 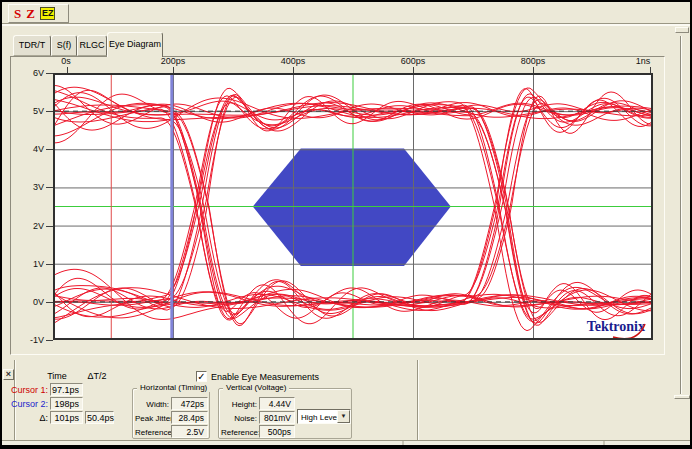 I want to click on toolbar-logo-group: S Z EZ, so click(x=38, y=14).